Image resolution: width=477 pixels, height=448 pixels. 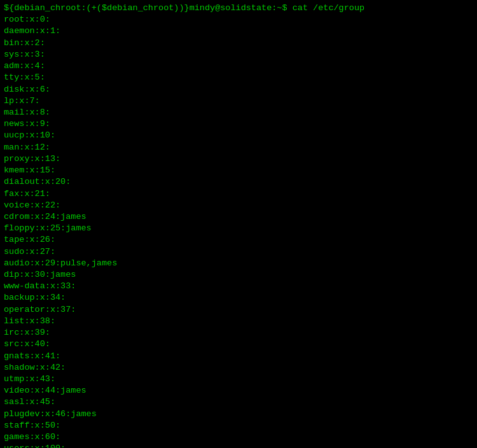 What do you see at coordinates (238, 275) in the screenshot?
I see `terminal-line: dip:x:30:james` at bounding box center [238, 275].